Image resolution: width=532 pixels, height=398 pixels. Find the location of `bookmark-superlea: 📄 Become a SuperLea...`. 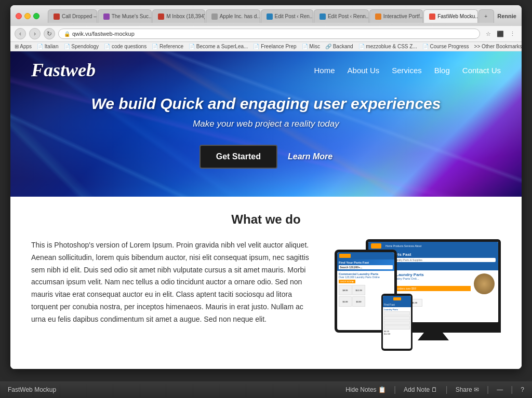

bookmark-superlea: 📄 Become a SuperLea... is located at coordinates (218, 47).